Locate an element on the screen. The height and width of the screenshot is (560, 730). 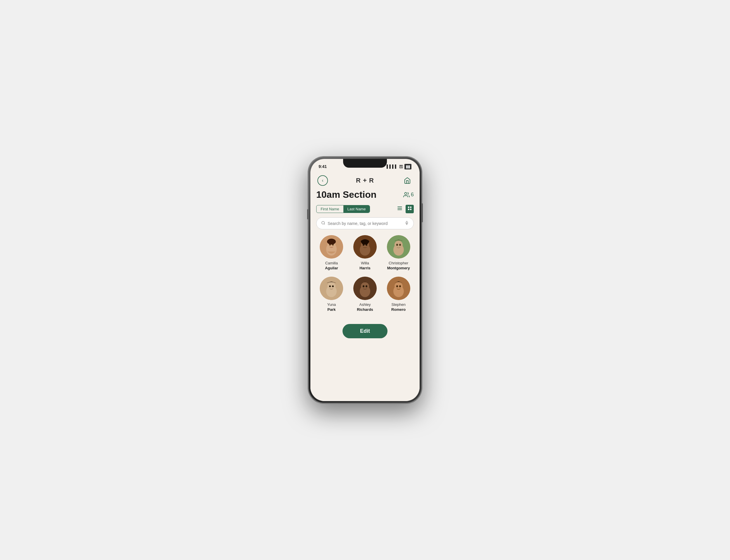
student-first-stephen: Stephen is located at coordinates (398, 305).